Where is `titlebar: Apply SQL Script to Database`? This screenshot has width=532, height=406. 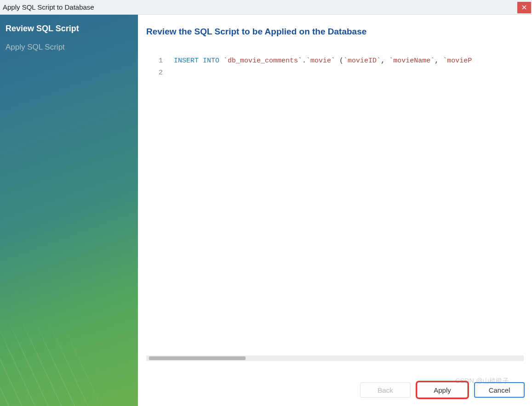
titlebar: Apply SQL Script to Database is located at coordinates (266, 7).